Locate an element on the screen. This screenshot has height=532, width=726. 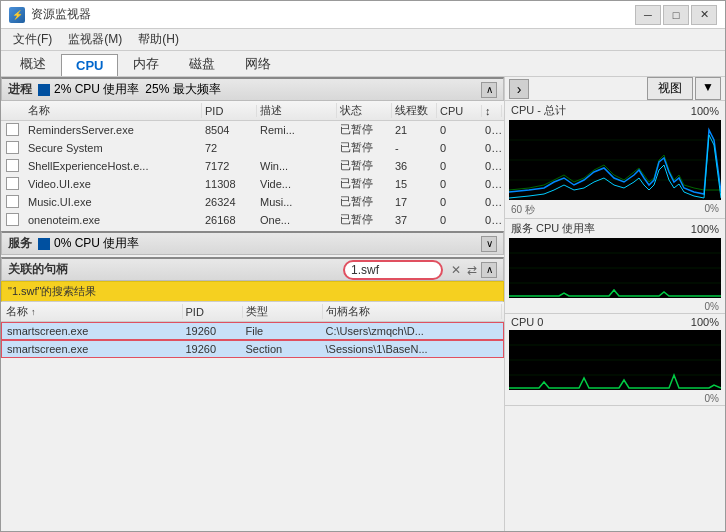
graph-cpu-total-title: CPU - 总计 is located at coordinates (538, 110).